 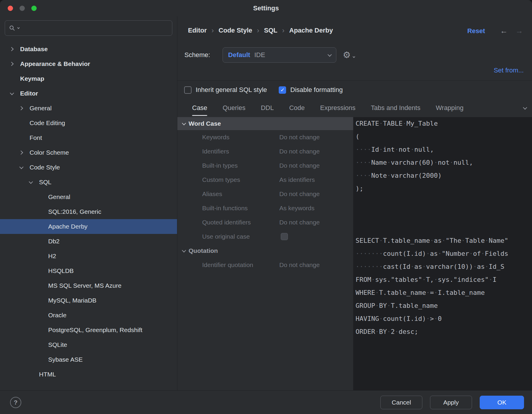 I want to click on search-input, so click(x=89, y=28).